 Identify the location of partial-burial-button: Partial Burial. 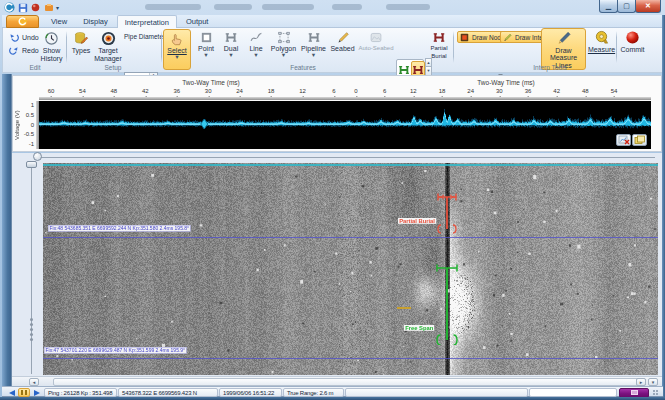
(439, 50).